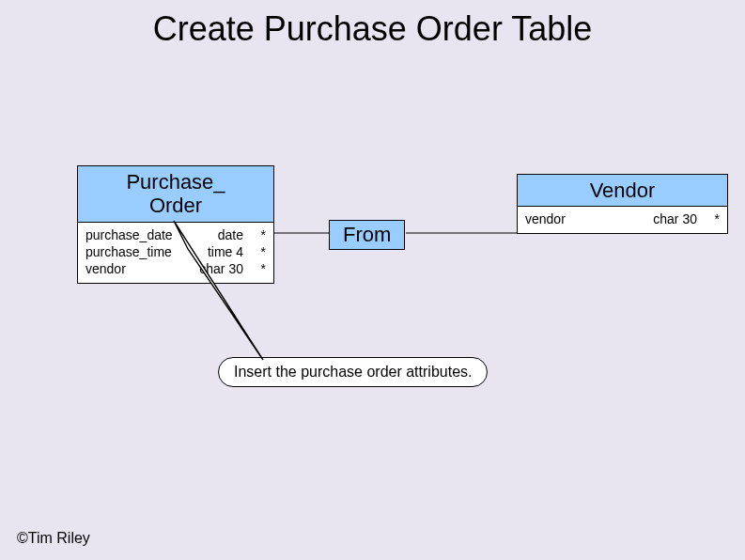  What do you see at coordinates (225, 252) in the screenshot?
I see `attr-type: time 4` at bounding box center [225, 252].